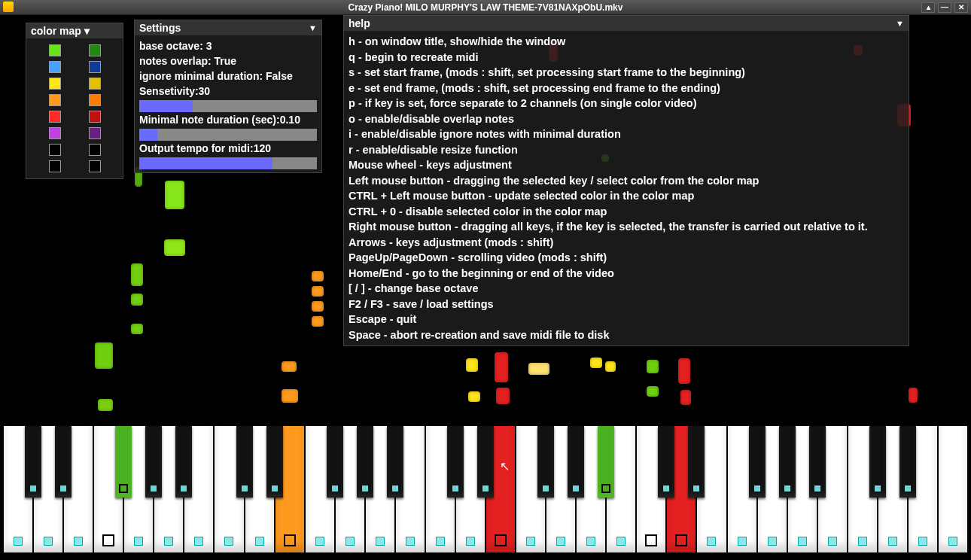  I want to click on help-line: F2 / F3 - save / load settings, so click(626, 304).